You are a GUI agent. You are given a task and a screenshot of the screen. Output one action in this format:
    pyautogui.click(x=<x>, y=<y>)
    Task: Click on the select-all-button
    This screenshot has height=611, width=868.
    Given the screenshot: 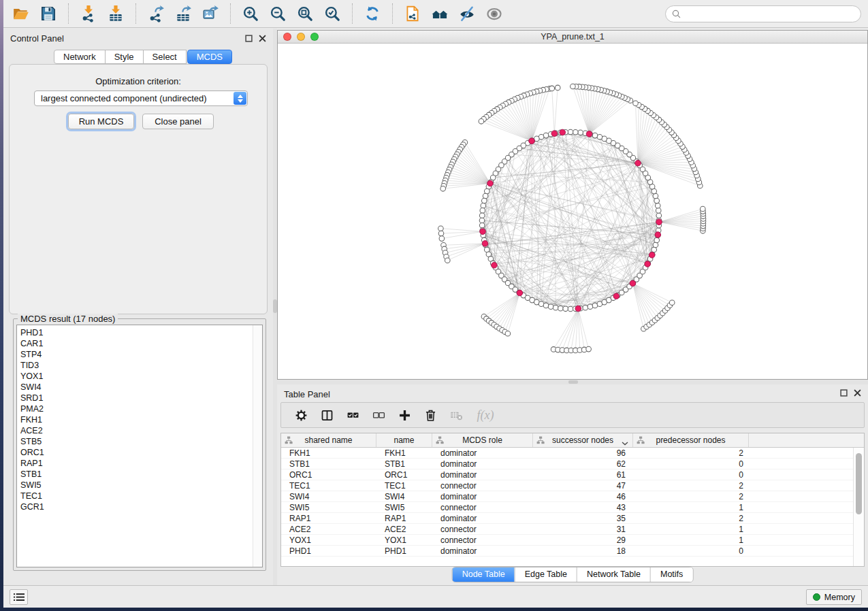 What is the action you would take?
    pyautogui.click(x=353, y=415)
    